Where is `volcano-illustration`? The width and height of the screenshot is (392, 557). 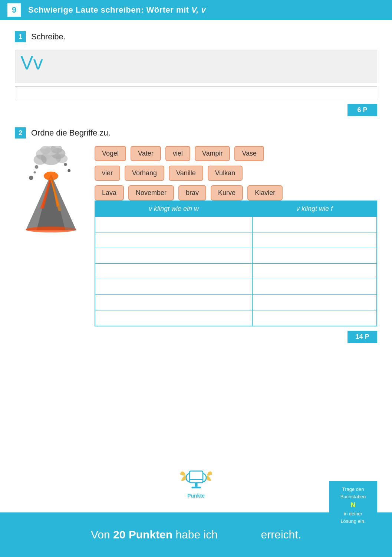
volcano-illustration is located at coordinates (51, 191).